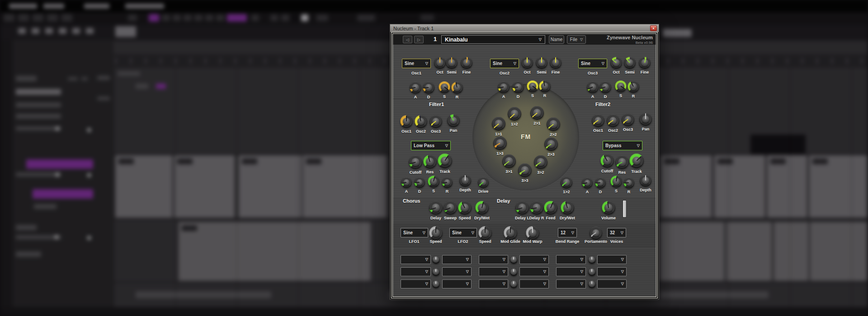 The height and width of the screenshot is (316, 868). I want to click on close-button: x, so click(654, 28).